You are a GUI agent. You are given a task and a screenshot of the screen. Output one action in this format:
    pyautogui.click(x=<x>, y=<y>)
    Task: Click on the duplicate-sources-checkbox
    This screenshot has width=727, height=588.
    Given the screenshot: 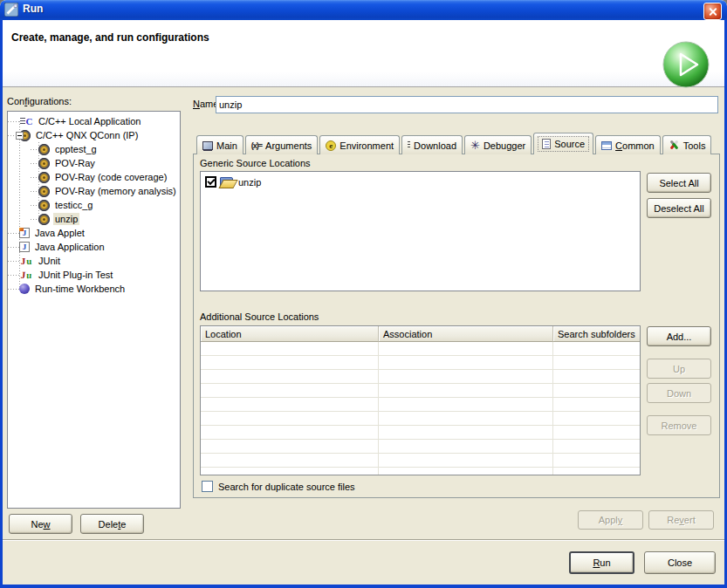 What is the action you would take?
    pyautogui.click(x=208, y=487)
    